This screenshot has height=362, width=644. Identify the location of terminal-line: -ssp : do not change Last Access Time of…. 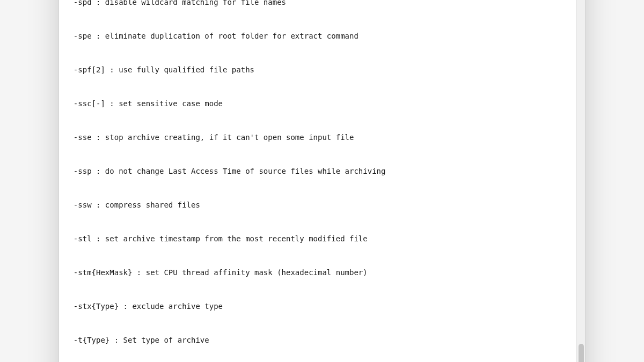
(318, 172).